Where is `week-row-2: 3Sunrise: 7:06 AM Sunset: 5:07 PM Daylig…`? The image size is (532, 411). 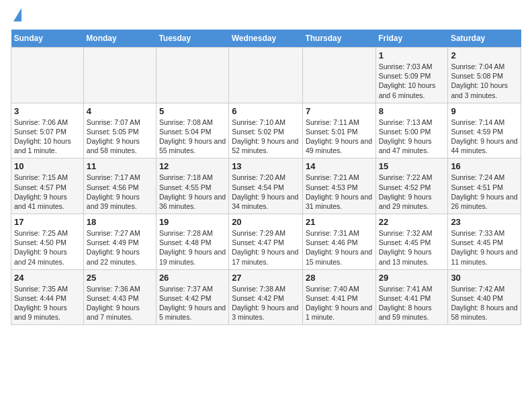 week-row-2: 3Sunrise: 7:06 AM Sunset: 5:07 PM Daylig… is located at coordinates (266, 130).